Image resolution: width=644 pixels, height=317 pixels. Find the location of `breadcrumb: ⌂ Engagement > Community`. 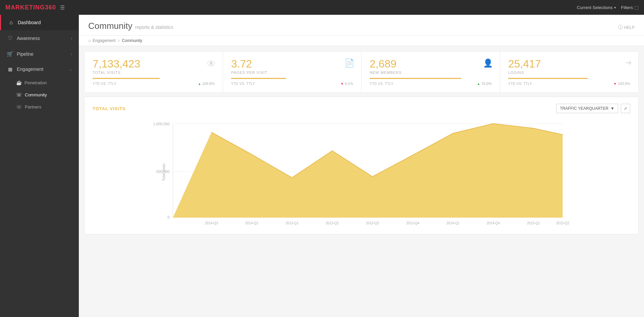

breadcrumb: ⌂ Engagement > Community is located at coordinates (362, 41).